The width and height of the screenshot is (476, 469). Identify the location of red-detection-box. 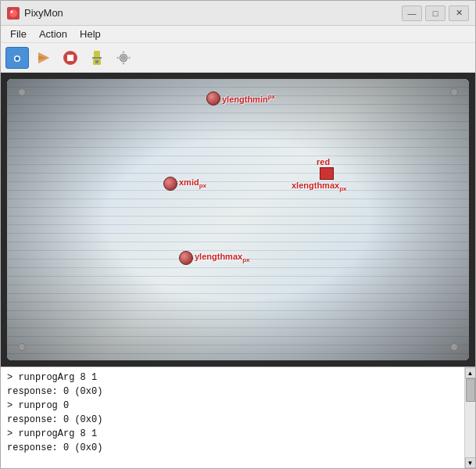
(327, 174).